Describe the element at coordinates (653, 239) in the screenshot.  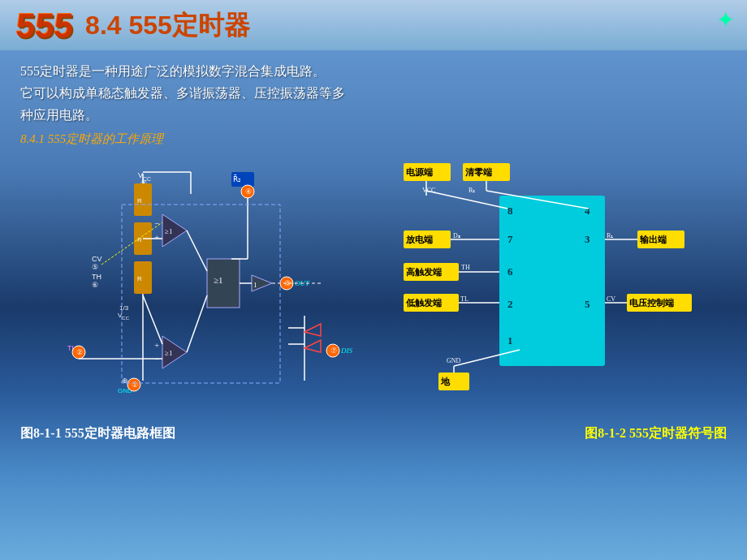
I see `svg-text: 输出端` at that location.